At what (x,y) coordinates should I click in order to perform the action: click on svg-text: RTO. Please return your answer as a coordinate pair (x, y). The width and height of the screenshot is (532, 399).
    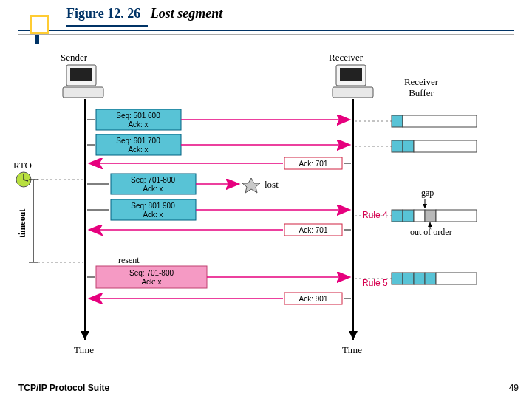
    Looking at the image, I should click on (22, 166).